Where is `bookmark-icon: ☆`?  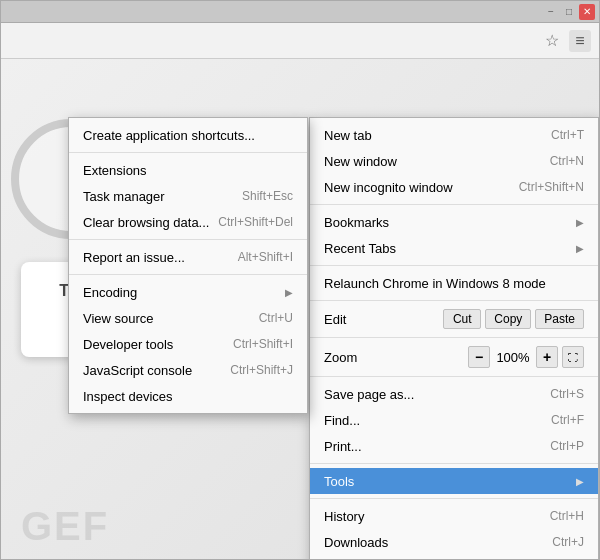
bookmark-icon: ☆ is located at coordinates (552, 41).